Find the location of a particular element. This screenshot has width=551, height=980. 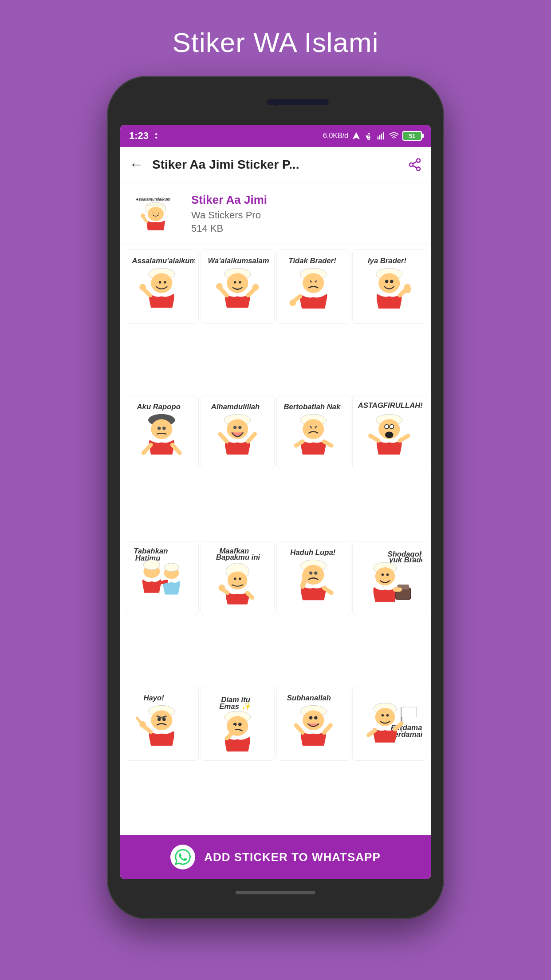

sticker-cell-13: Hayo! is located at coordinates (161, 723).